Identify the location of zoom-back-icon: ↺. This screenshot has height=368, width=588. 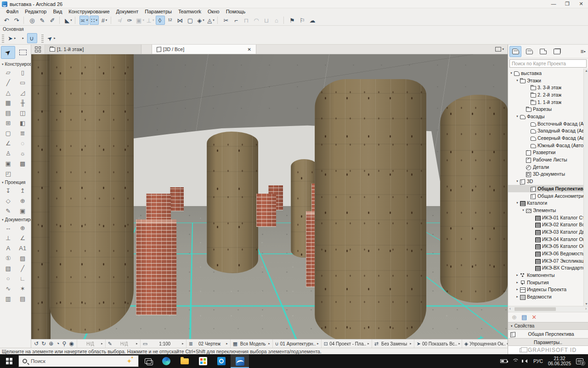
(36, 344).